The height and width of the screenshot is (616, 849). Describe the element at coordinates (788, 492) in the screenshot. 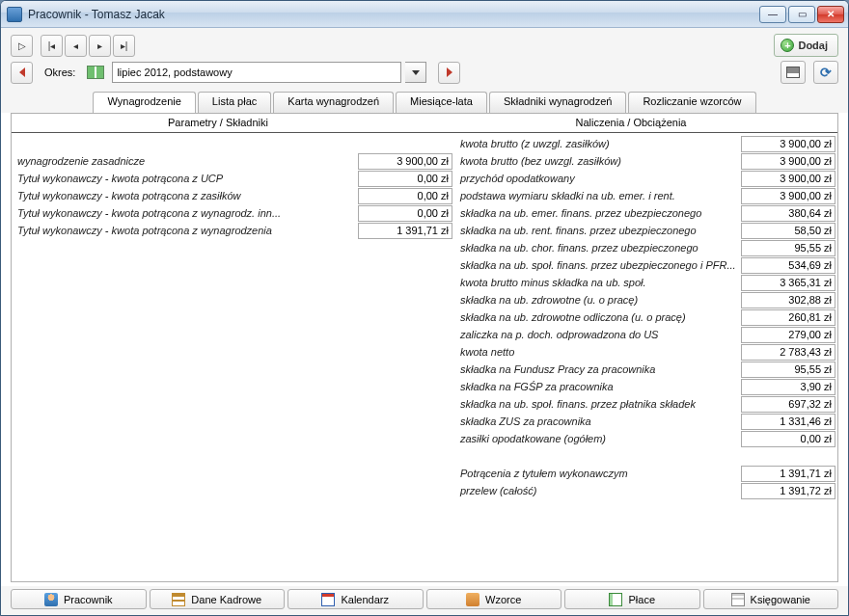

I see `right-value: 1 391,72 zł` at that location.